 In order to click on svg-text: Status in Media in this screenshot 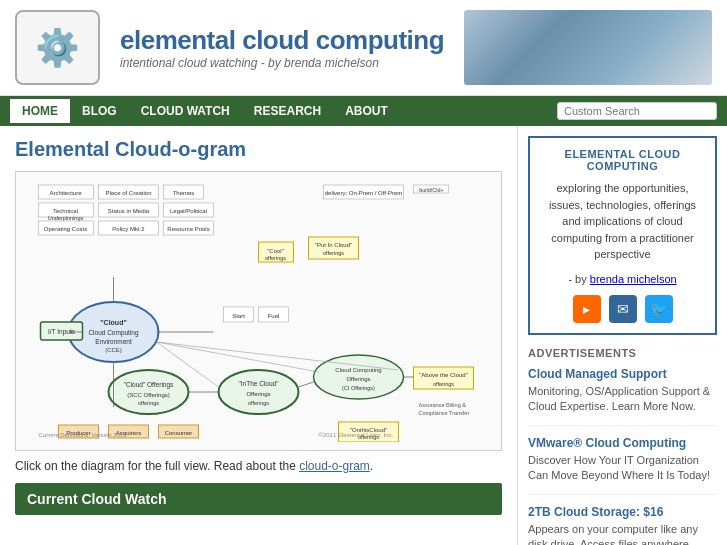, I will do `click(129, 211)`.